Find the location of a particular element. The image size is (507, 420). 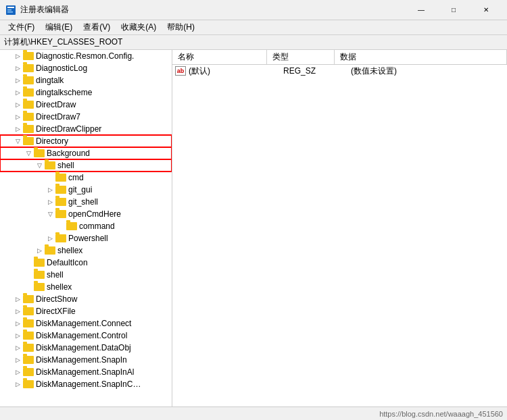

window-title: 注册表编辑器 is located at coordinates (213, 9).